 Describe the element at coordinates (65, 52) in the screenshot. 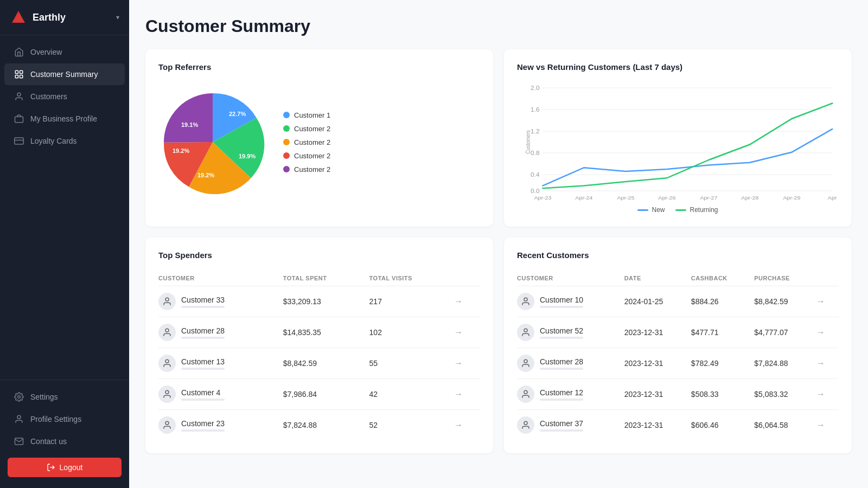

I see `sidebar-item-overview: Overview` at that location.